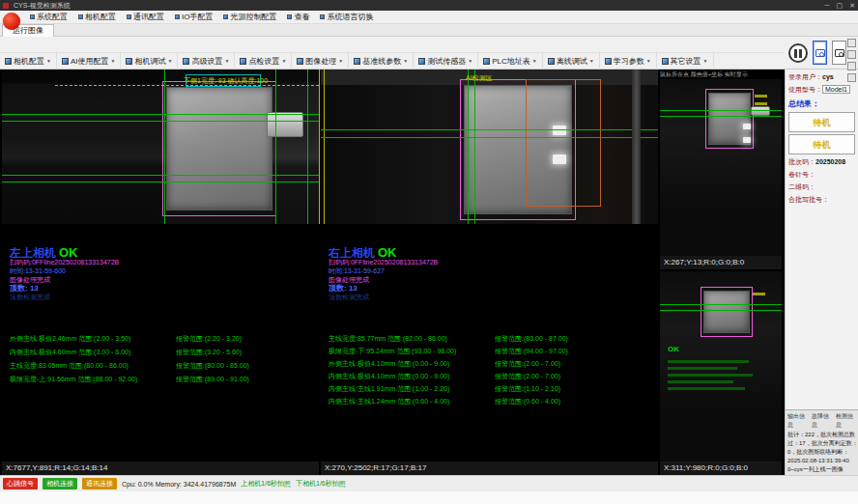  Describe the element at coordinates (673, 350) in the screenshot. I see `status-ok: OK` at that location.